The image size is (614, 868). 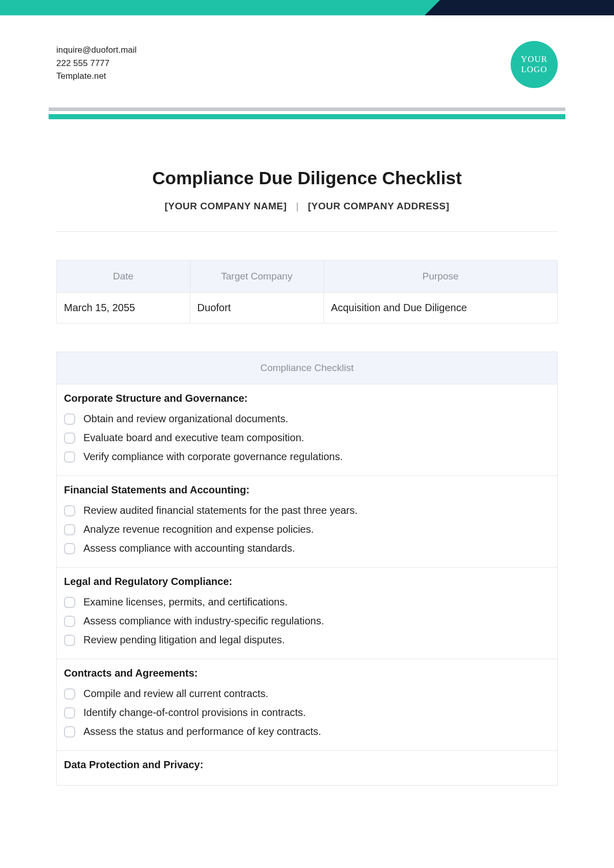 What do you see at coordinates (124, 276) in the screenshot?
I see `info-header-date: Date` at bounding box center [124, 276].